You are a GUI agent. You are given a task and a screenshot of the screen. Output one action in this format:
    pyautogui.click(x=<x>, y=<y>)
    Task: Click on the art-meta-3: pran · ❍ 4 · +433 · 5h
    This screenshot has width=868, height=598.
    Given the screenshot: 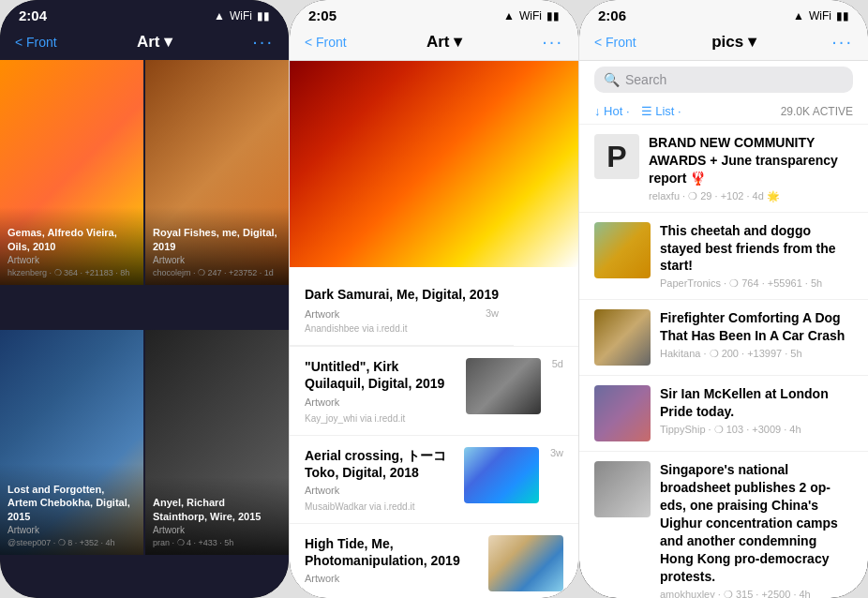 What is the action you would take?
    pyautogui.click(x=217, y=543)
    